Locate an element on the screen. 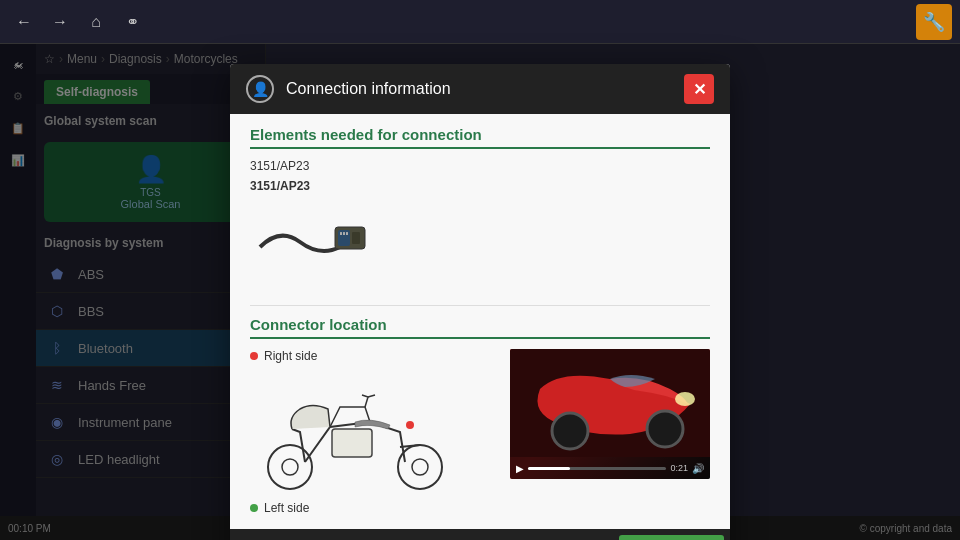 The width and height of the screenshot is (960, 540). video-volume-icon: 🔊 is located at coordinates (698, 468).